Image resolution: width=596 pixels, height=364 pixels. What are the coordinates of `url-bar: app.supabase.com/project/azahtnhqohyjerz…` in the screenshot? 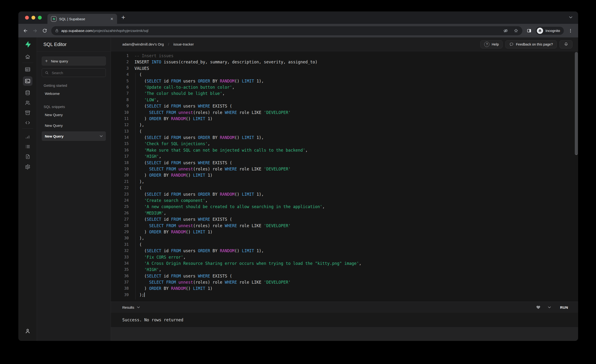 It's located at (287, 31).